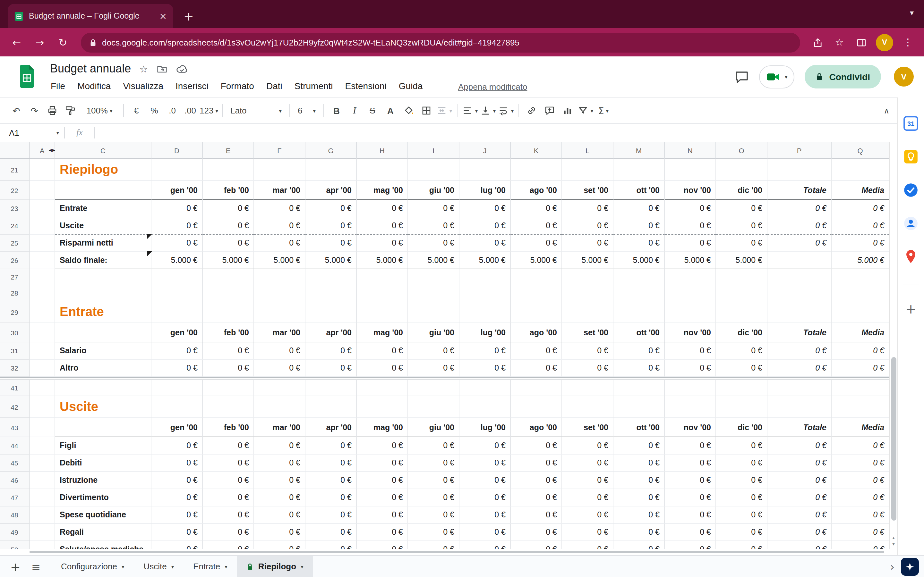 This screenshot has width=924, height=577. Describe the element at coordinates (274, 86) in the screenshot. I see `menu-dati: Dati` at that location.